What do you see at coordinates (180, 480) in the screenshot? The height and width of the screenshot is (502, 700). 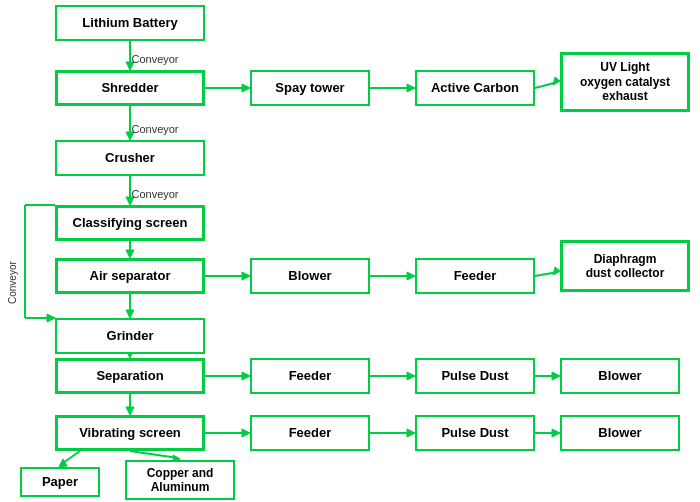 I see `copper-aluminum-node: Copper andAluminum` at bounding box center [180, 480].